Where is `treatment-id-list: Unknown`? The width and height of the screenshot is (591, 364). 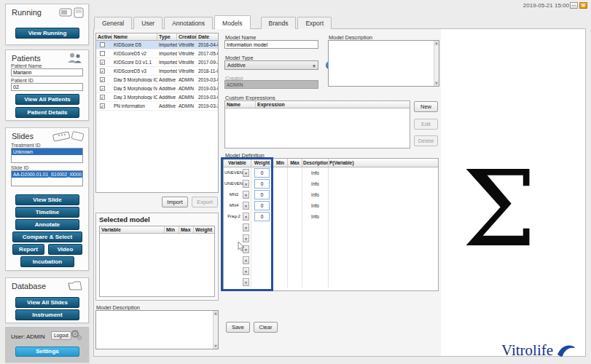 treatment-id-list: Unknown is located at coordinates (47, 156).